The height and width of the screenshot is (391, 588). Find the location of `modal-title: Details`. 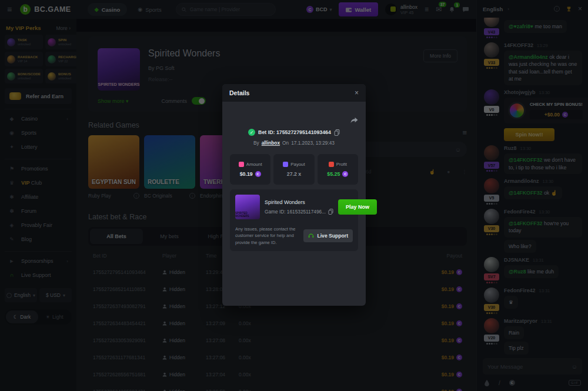

modal-title: Details is located at coordinates (239, 93).